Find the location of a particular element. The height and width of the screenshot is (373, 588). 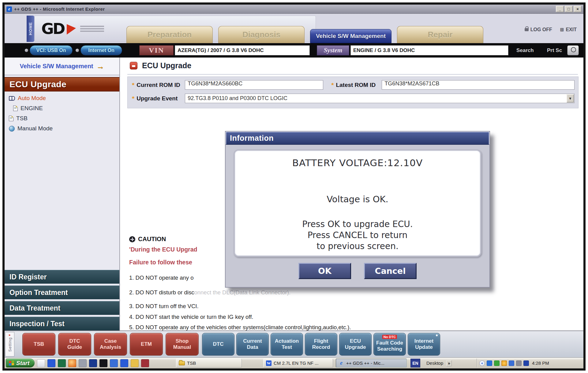

toolbar-button-dtc-guide: DTC Guide is located at coordinates (75, 344).